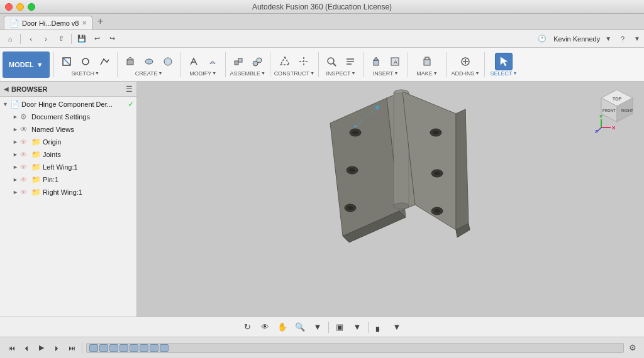  Describe the element at coordinates (609, 111) in the screenshot. I see `svg-text: FRONT` at that location.